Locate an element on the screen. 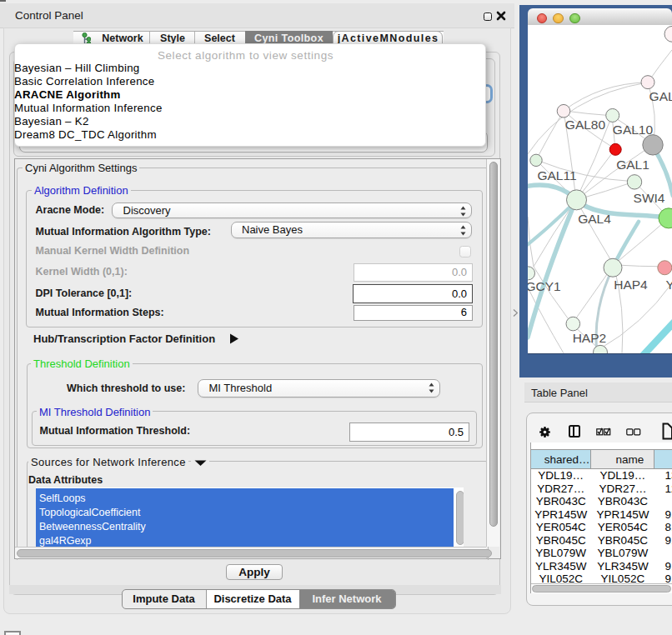 This screenshot has width=672, height=635. svg-text: YM is located at coordinates (669, 285).